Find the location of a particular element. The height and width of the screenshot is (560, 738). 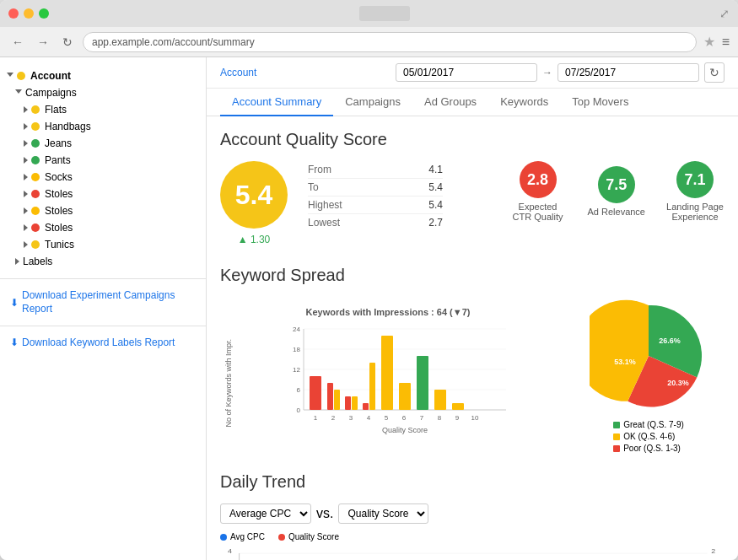

score-row-lowest: Lowest 2.7 is located at coordinates (375, 223).